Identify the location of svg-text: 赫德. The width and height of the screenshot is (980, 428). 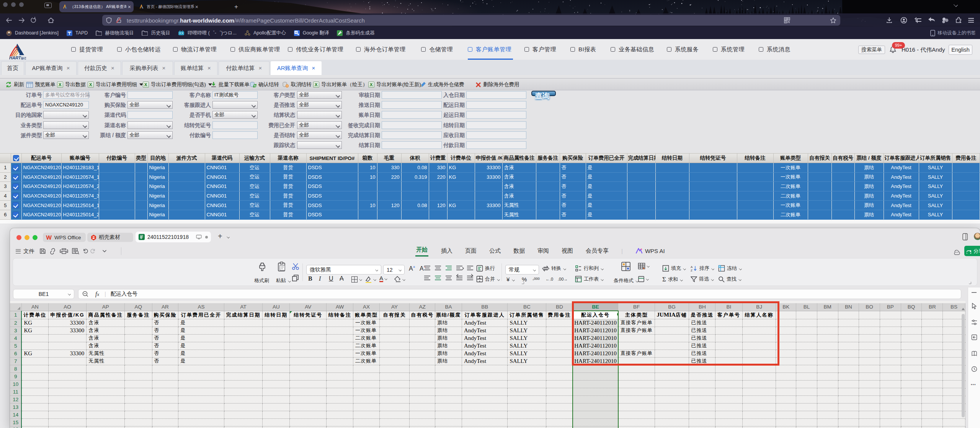
(23, 58).